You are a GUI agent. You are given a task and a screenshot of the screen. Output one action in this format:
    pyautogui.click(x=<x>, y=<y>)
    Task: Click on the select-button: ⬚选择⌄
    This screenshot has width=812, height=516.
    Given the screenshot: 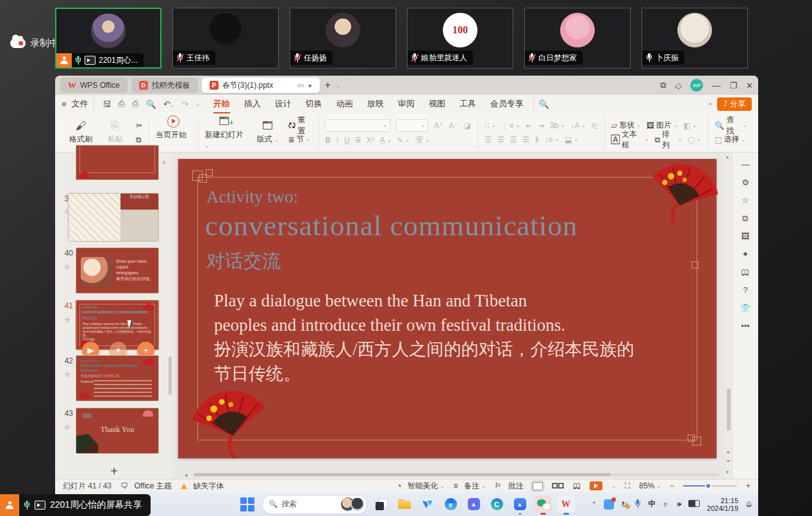 What is the action you would take?
    pyautogui.click(x=731, y=140)
    